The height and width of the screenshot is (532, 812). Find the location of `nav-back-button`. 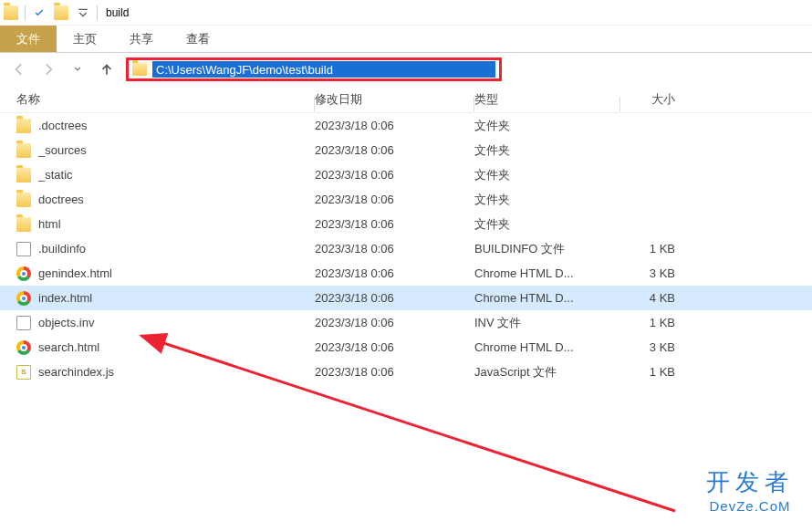

nav-back-button is located at coordinates (19, 69).